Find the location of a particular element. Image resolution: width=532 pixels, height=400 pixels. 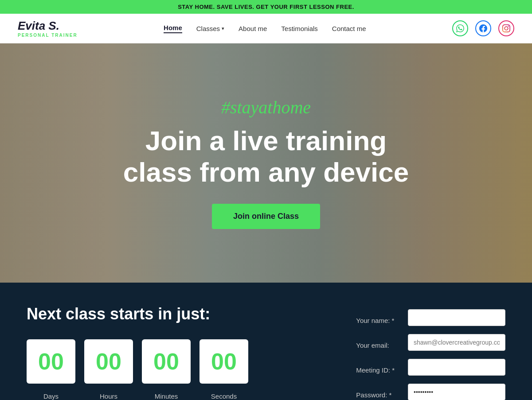

countdown-title: Next class starts in just: is located at coordinates (174, 314).